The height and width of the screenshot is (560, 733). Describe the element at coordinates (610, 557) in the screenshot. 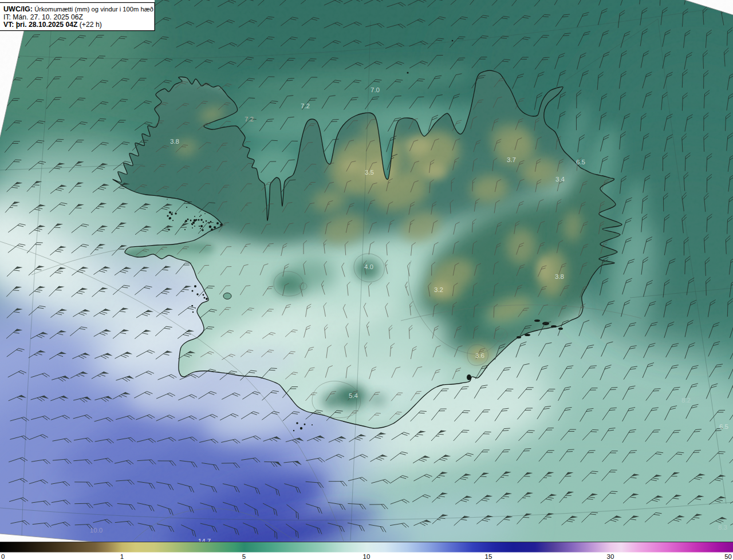

I see `svg-text: 30` at that location.